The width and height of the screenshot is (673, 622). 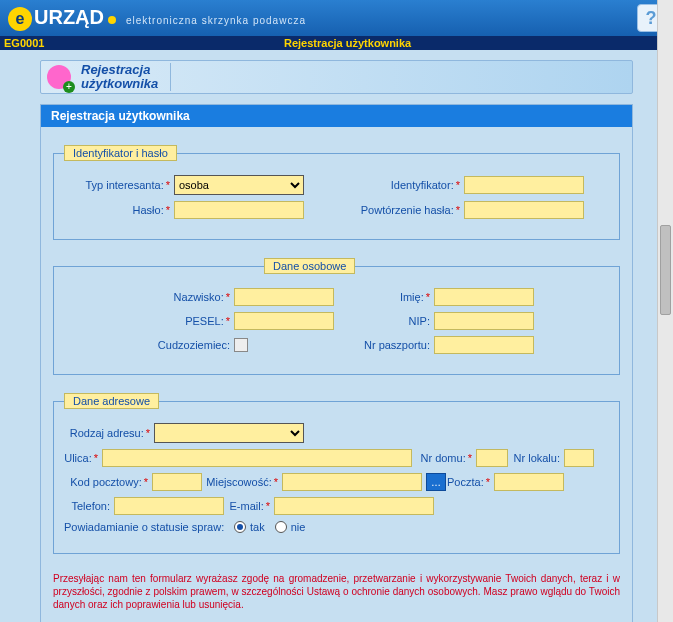 I want to click on kod-input, so click(x=177, y=482).